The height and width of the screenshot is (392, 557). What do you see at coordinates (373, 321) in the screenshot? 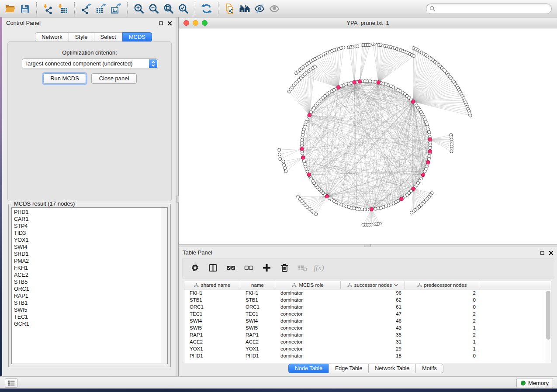
I see `cell-successor-nodes: 46` at bounding box center [373, 321].